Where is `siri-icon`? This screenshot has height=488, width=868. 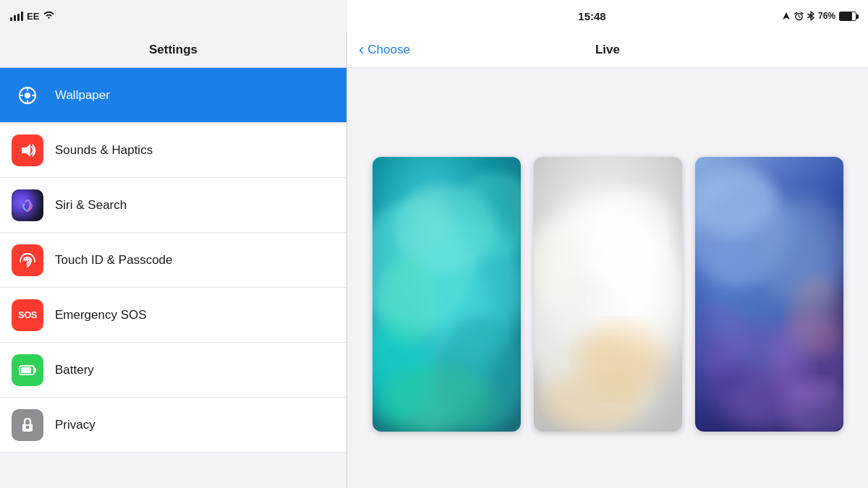
siri-icon is located at coordinates (27, 205).